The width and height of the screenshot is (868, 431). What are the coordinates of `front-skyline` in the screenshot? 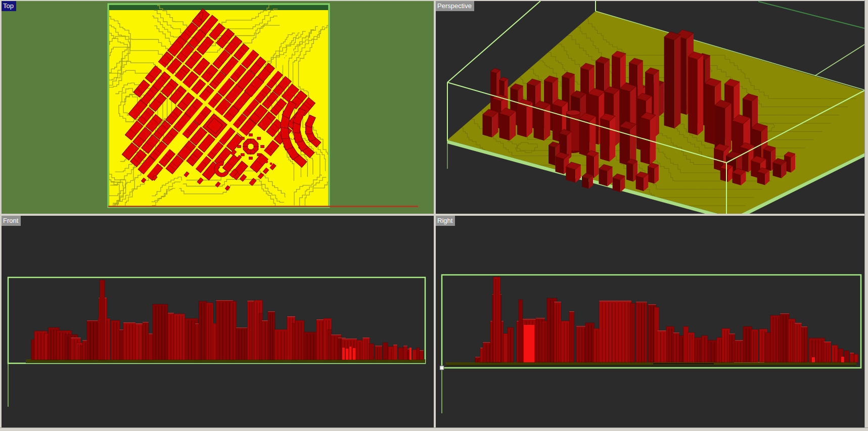 It's located at (216, 342).